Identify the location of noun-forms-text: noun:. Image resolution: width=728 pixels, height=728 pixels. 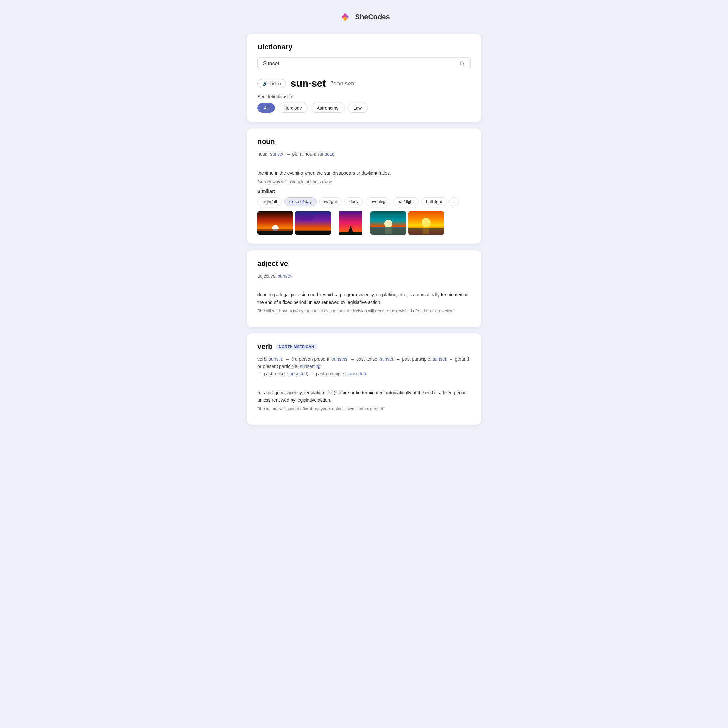
(263, 154).